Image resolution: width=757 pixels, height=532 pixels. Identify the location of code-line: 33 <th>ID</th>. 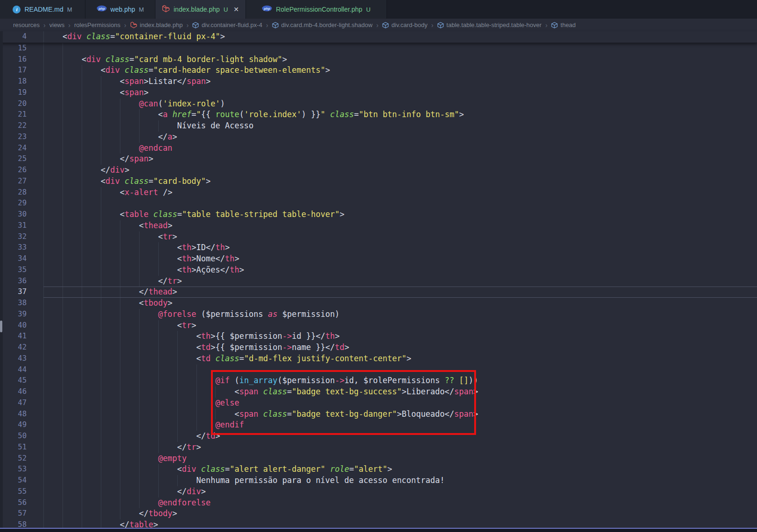
(378, 248).